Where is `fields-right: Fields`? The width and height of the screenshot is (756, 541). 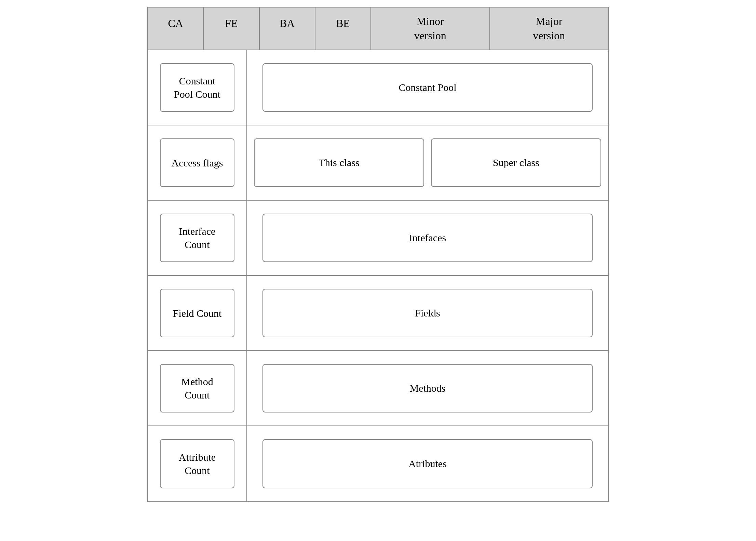 fields-right: Fields is located at coordinates (428, 313).